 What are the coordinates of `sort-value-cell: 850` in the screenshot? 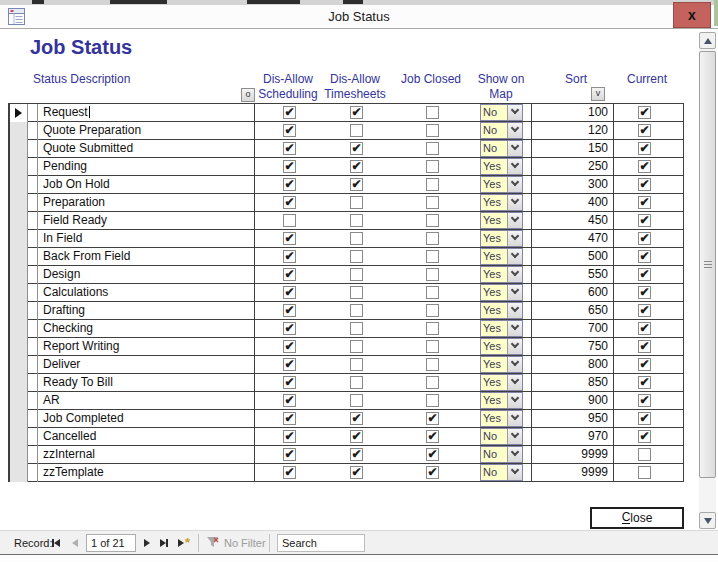 It's located at (572, 383).